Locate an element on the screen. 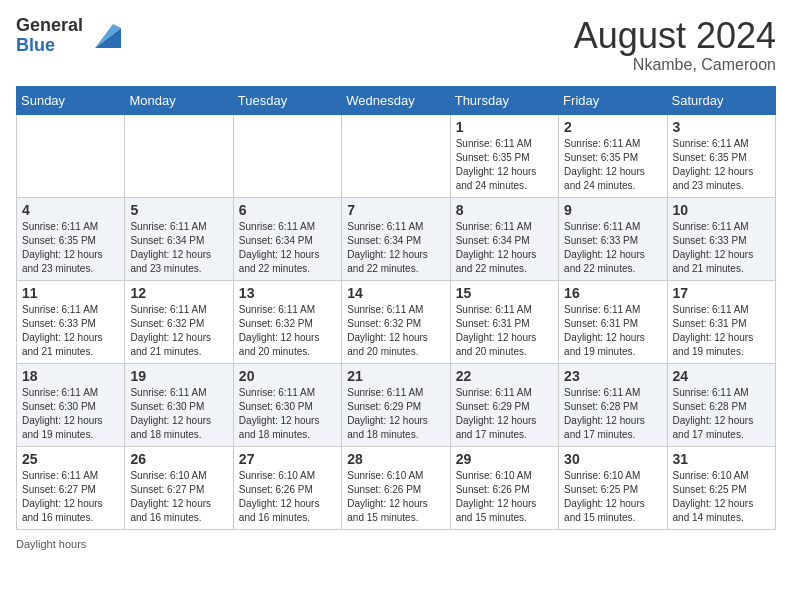  day-number: 31 is located at coordinates (722, 459).